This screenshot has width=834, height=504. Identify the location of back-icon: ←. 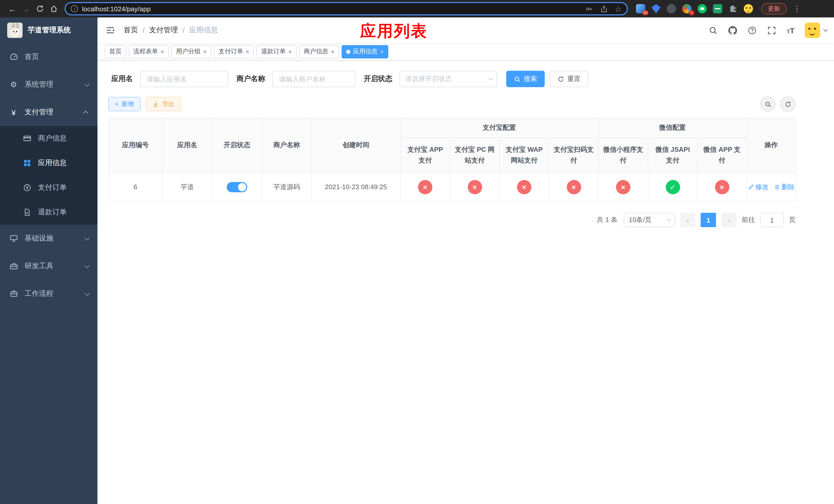
(12, 9).